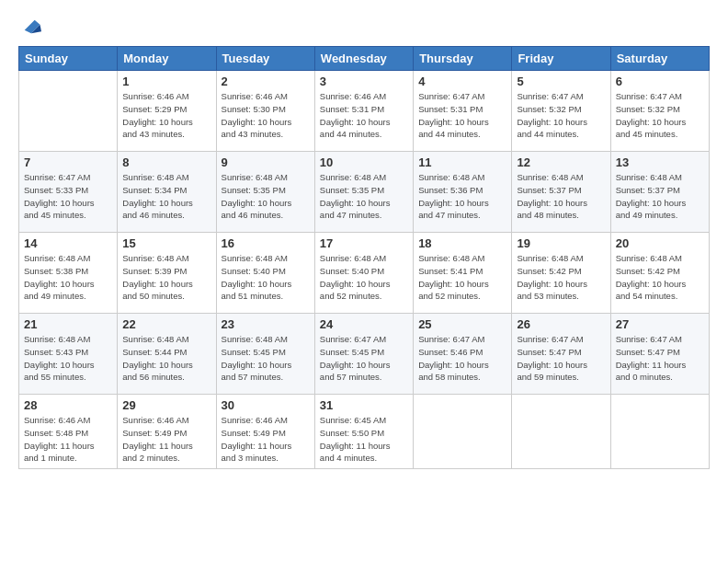 This screenshot has width=728, height=563. What do you see at coordinates (167, 354) in the screenshot?
I see `calendar-cell: 22Sunrise: 6:48 AMSunset: 5:44 PMDayligh…` at bounding box center [167, 354].